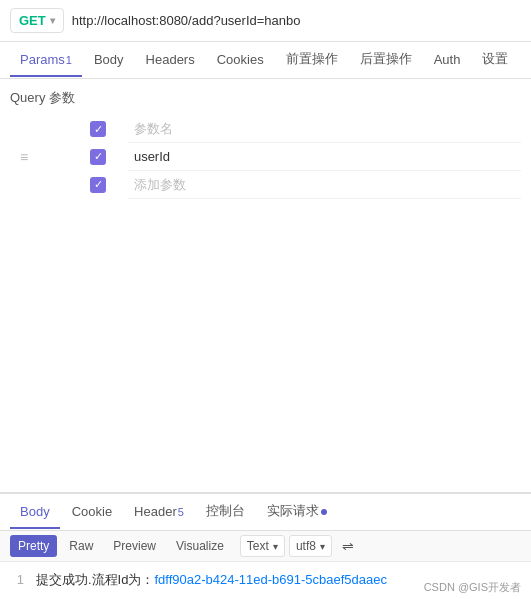  Describe the element at coordinates (266, 60) in the screenshot. I see `top-tabs-bar: Params1 Body Headers Cookies 前置操作 后置操作 A…` at that location.